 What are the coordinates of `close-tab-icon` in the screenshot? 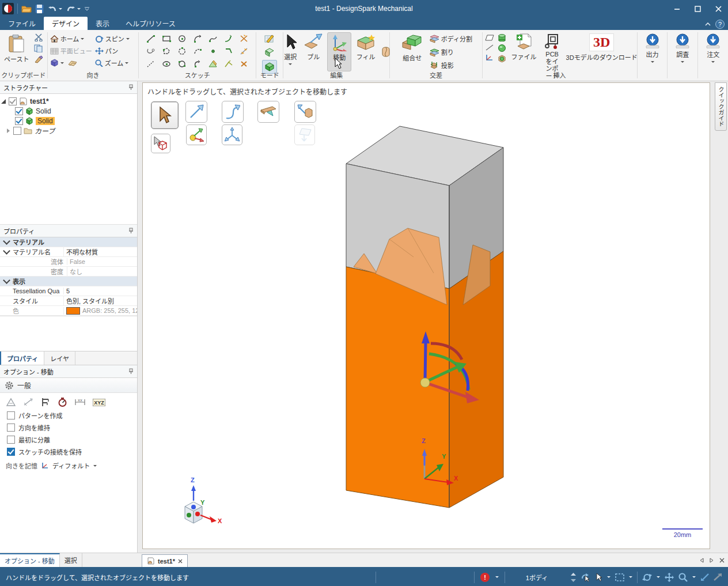 It's located at (180, 561).